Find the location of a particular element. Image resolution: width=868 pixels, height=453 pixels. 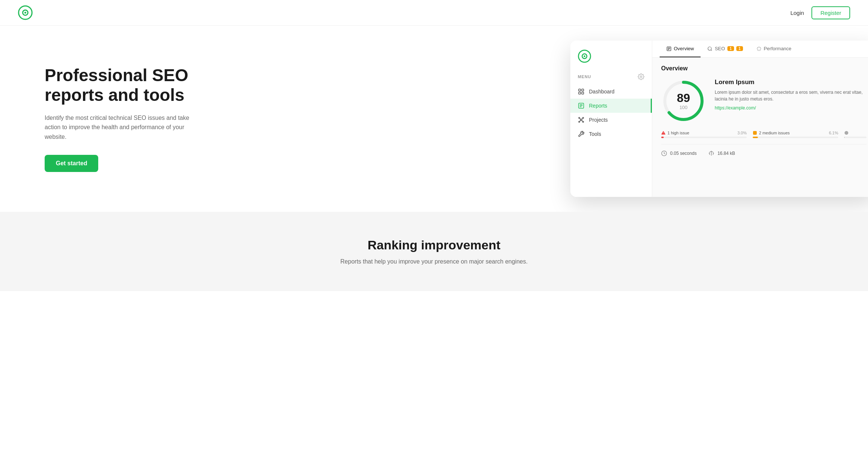

seo-badge-2: 1 is located at coordinates (740, 48).